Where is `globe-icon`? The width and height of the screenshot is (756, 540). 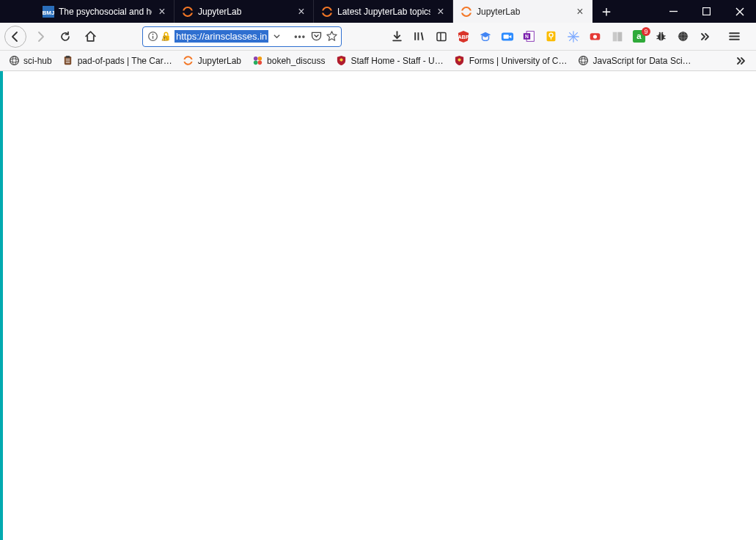
globe-icon is located at coordinates (14, 61).